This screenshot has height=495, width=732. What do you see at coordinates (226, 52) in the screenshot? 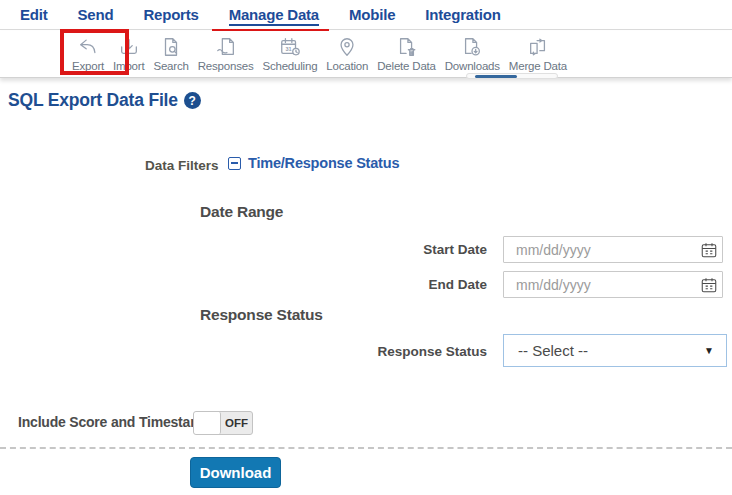
I see `toolbar-item-responses: Responses` at bounding box center [226, 52].